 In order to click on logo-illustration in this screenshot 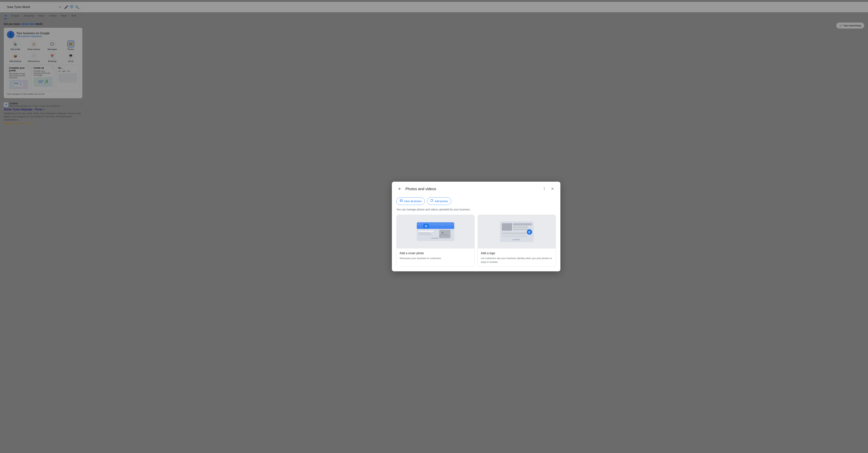, I will do `click(517, 232)`.